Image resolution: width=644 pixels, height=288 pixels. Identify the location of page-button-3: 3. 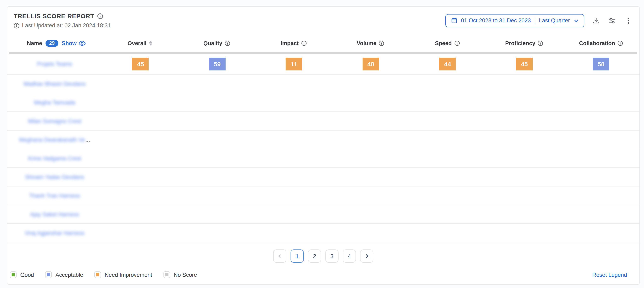
(332, 256).